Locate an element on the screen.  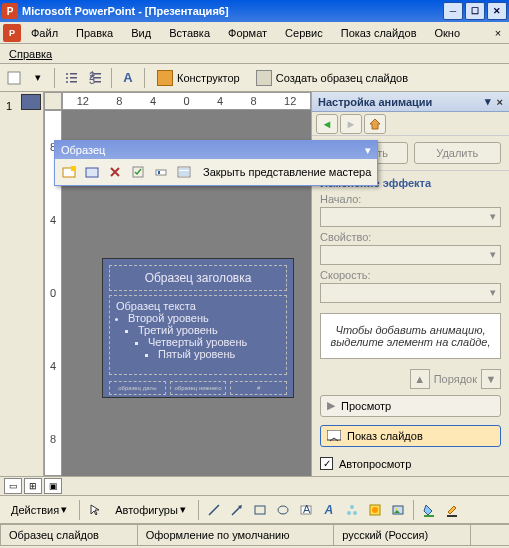
menu-format: Формат is located at coordinates (248, 33).